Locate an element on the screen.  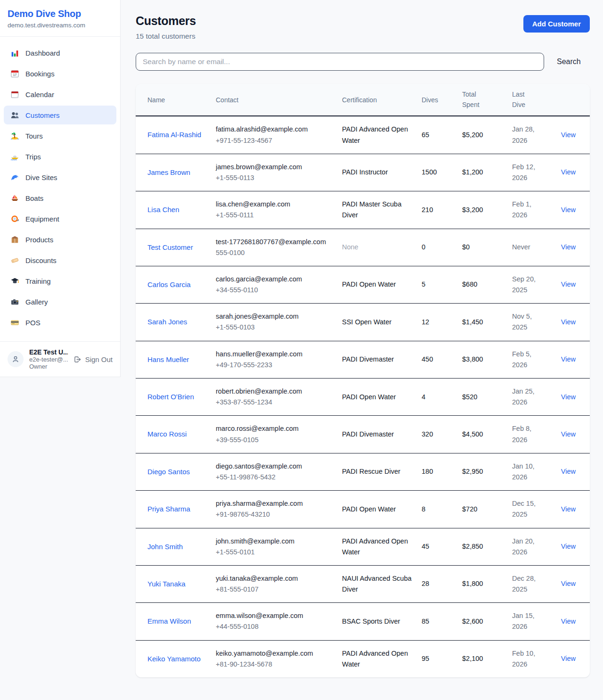
sidebar-item-trips: Trips is located at coordinates (60, 156).